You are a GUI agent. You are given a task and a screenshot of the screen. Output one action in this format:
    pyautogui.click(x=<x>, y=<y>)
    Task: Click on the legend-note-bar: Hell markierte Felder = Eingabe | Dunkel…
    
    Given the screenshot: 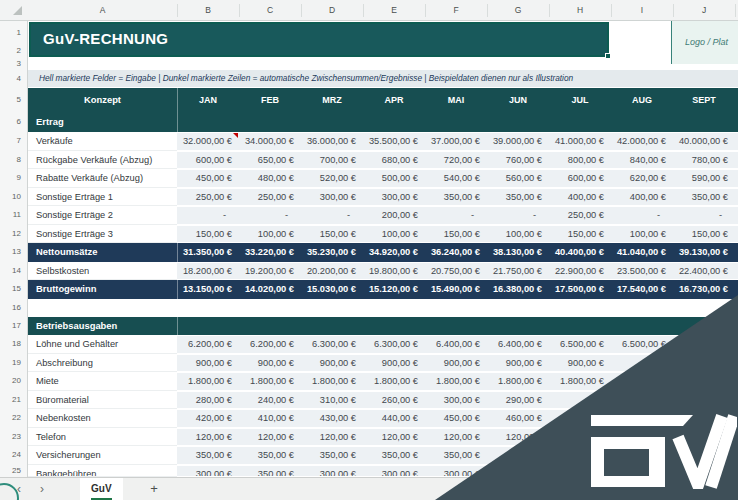 What is the action you would take?
    pyautogui.click(x=383, y=78)
    